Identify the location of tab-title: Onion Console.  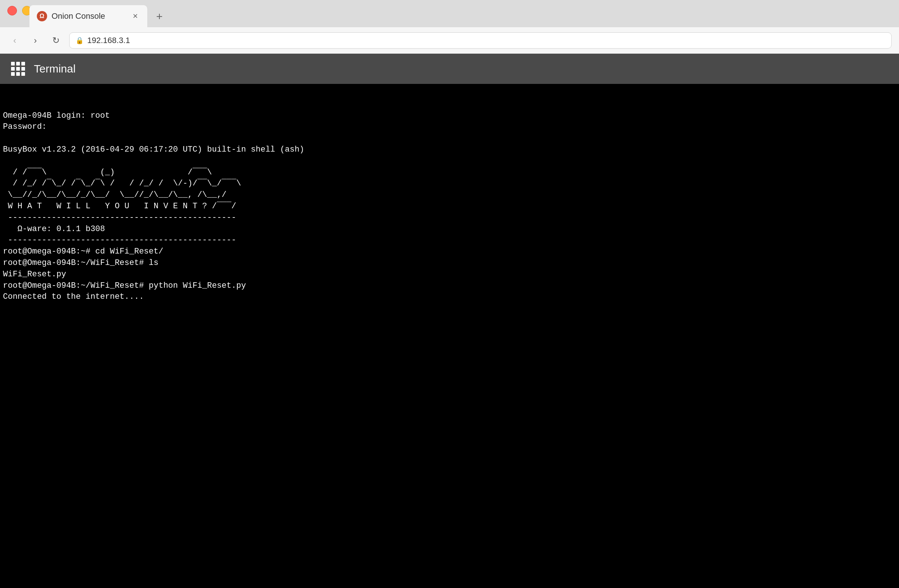
(88, 16).